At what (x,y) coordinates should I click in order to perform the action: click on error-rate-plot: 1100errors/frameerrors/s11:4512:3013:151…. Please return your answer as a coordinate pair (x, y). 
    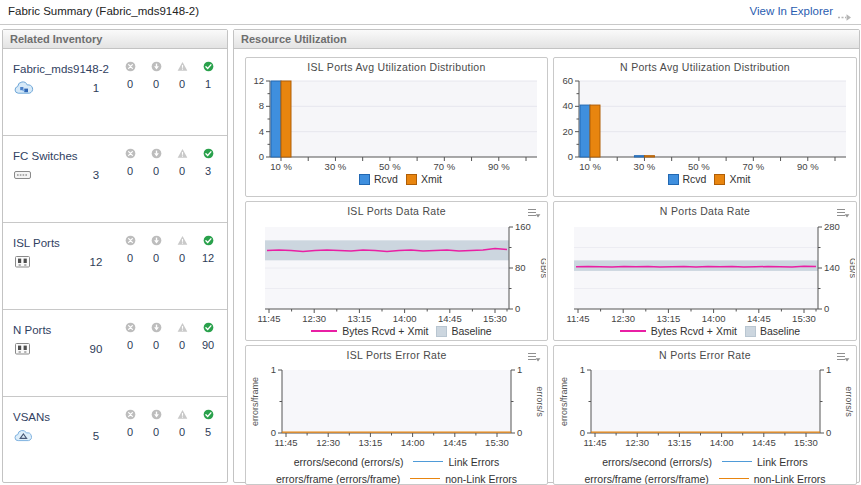
    Looking at the image, I should click on (396, 409).